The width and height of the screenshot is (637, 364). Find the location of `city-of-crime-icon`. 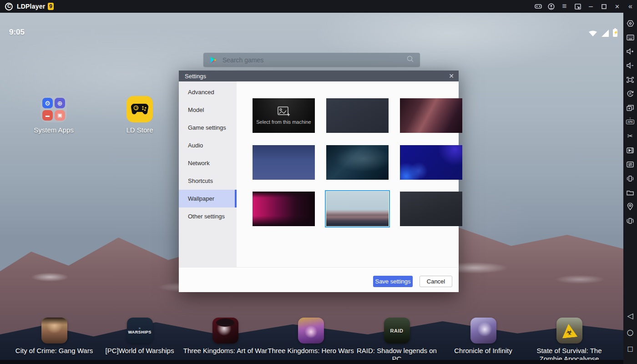

city-of-crime-icon is located at coordinates (55, 330).